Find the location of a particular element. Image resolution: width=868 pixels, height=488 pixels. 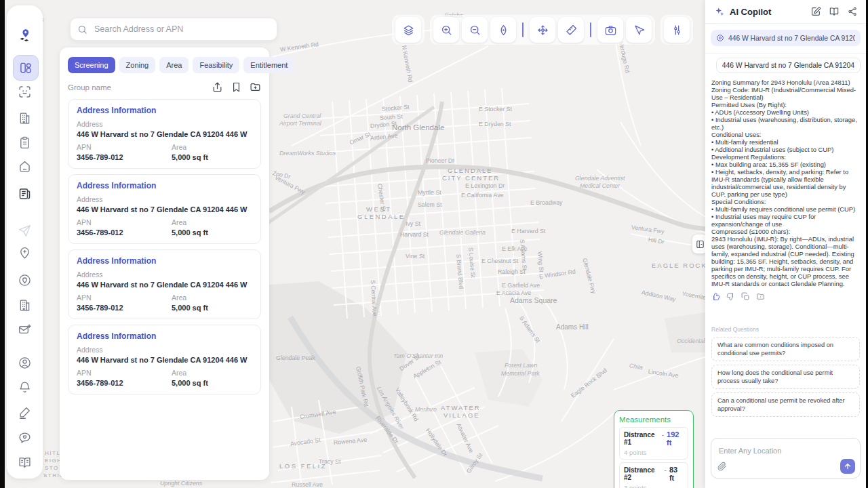

map-label: North Glendale is located at coordinates (418, 127).